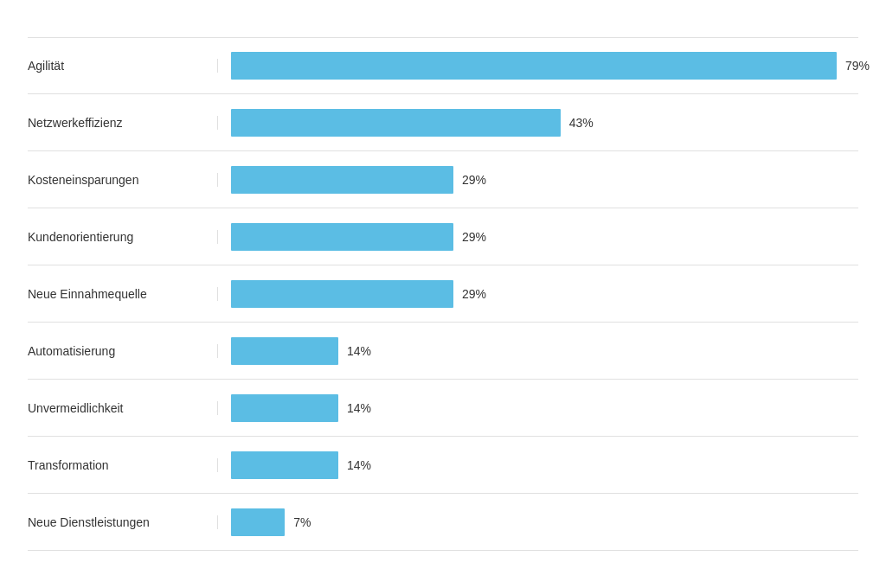 This screenshot has width=886, height=588. What do you see at coordinates (123, 351) in the screenshot?
I see `row-label: Automatisierung` at bounding box center [123, 351].